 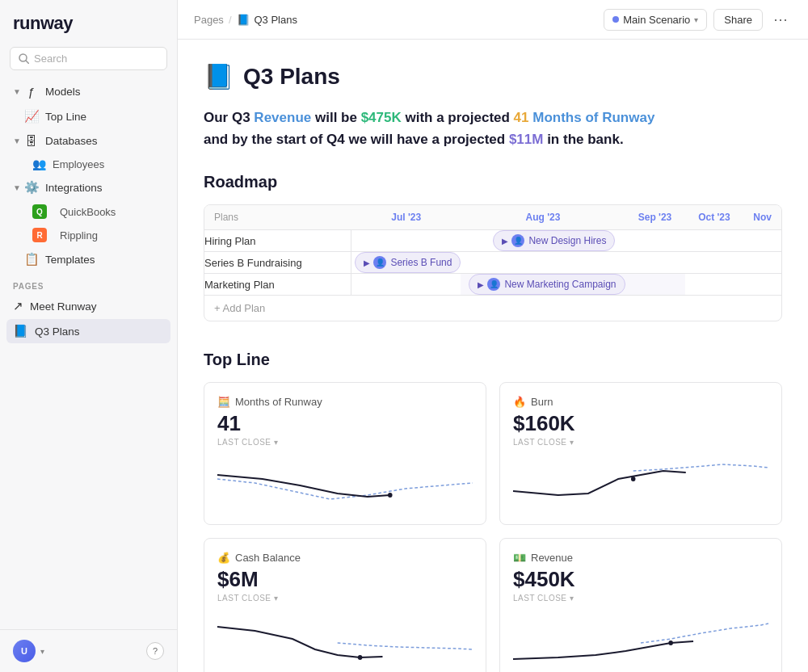 I want to click on share-button: Share, so click(x=739, y=19).